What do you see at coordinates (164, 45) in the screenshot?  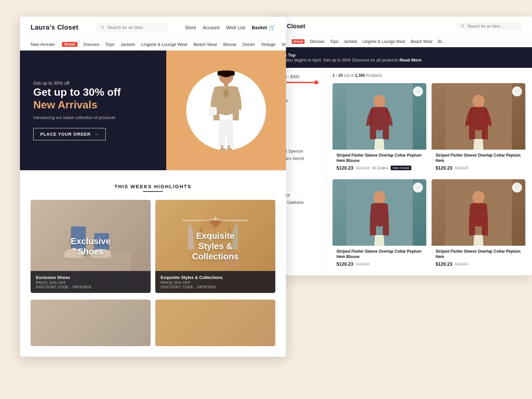 I see `nav-lingerie: Lingerie & Lounge Wear` at bounding box center [164, 45].